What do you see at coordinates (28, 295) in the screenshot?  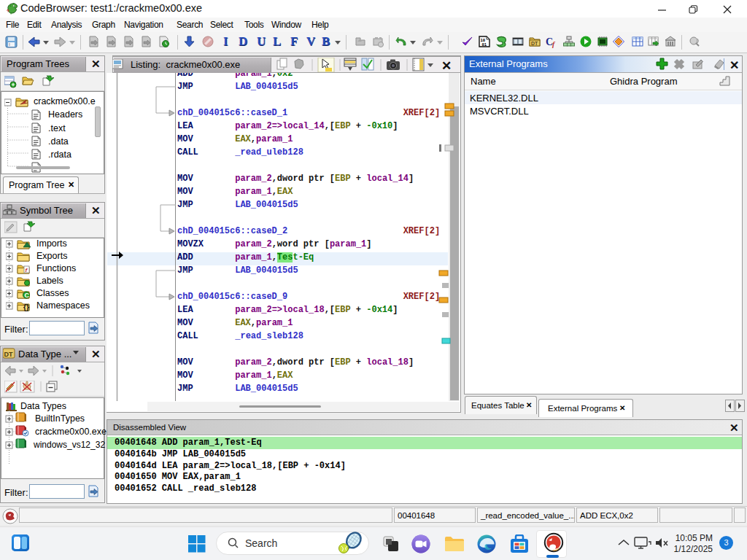 I see `svg-text: C` at bounding box center [28, 295].